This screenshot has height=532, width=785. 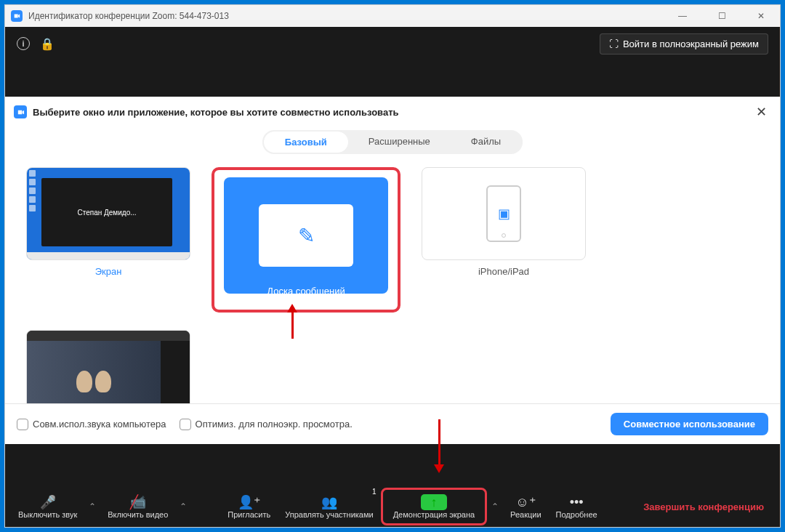 I want to click on share-option-screen: Степан Демидо... Экран, so click(x=108, y=240).